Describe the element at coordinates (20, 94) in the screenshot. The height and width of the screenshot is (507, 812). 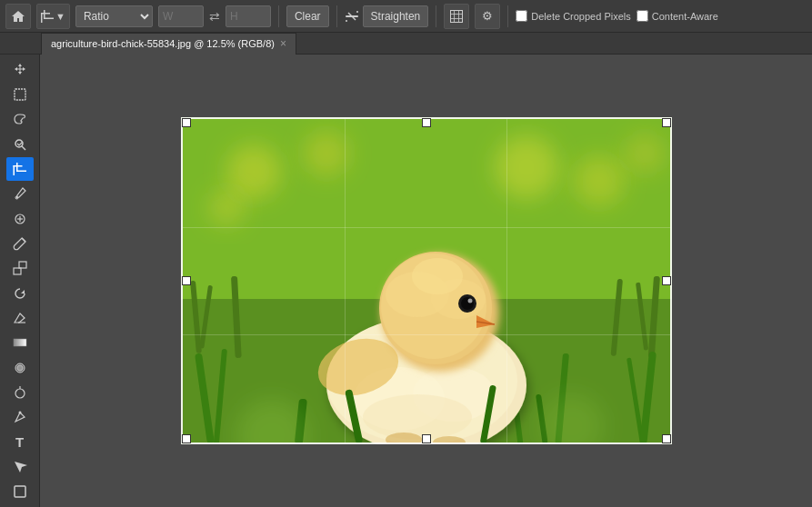
I see `marquee-tool-button` at that location.